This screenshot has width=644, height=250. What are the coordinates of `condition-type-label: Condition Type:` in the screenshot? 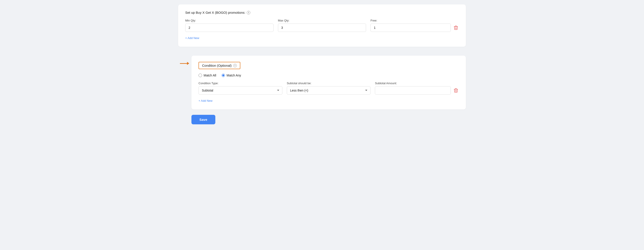 It's located at (240, 83).